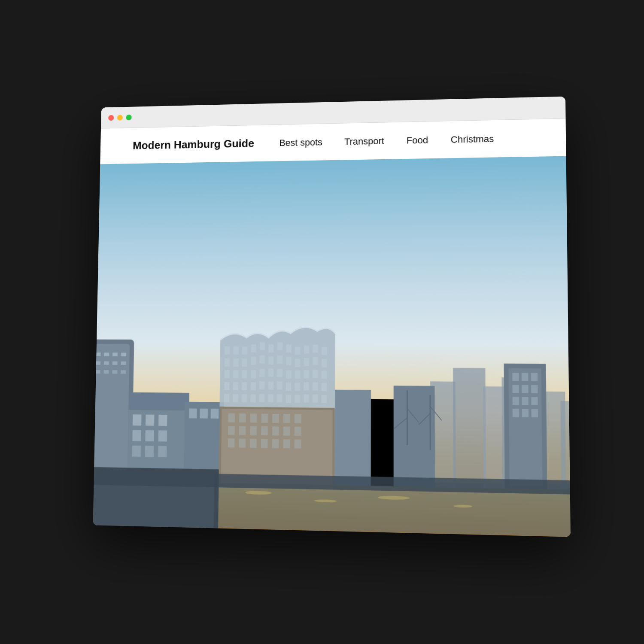  Describe the element at coordinates (111, 118) in the screenshot. I see `close-button` at that location.